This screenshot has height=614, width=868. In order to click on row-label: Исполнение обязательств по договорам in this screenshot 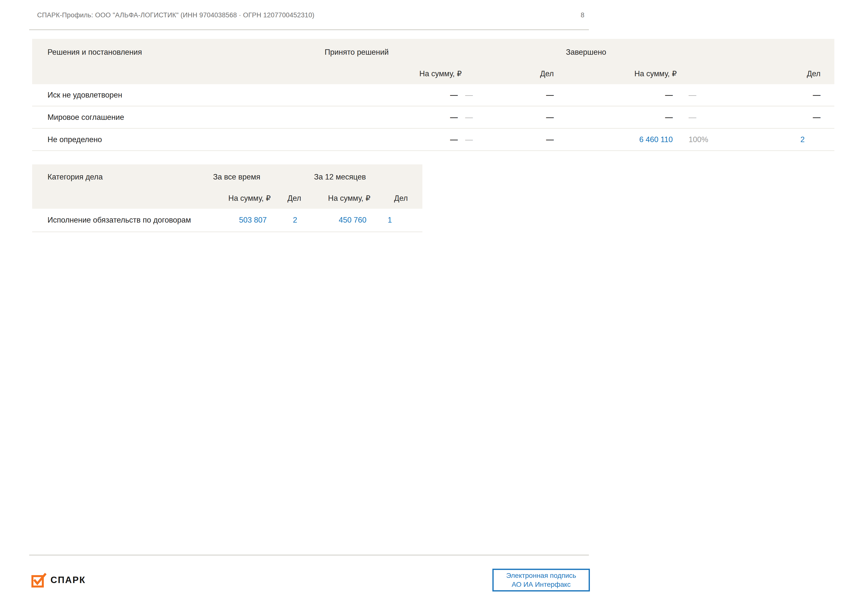, I will do `click(119, 220)`.